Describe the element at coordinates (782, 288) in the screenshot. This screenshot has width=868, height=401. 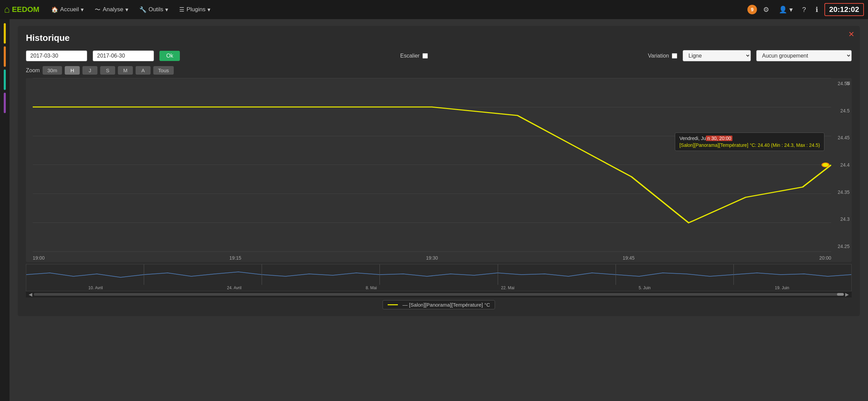
I see `mini-label-5: 19. Juin` at that location.